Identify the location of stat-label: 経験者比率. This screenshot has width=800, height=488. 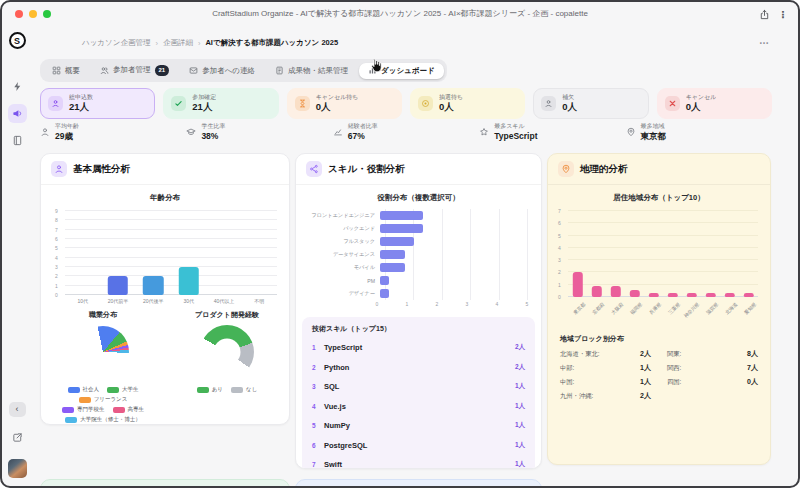
(363, 127).